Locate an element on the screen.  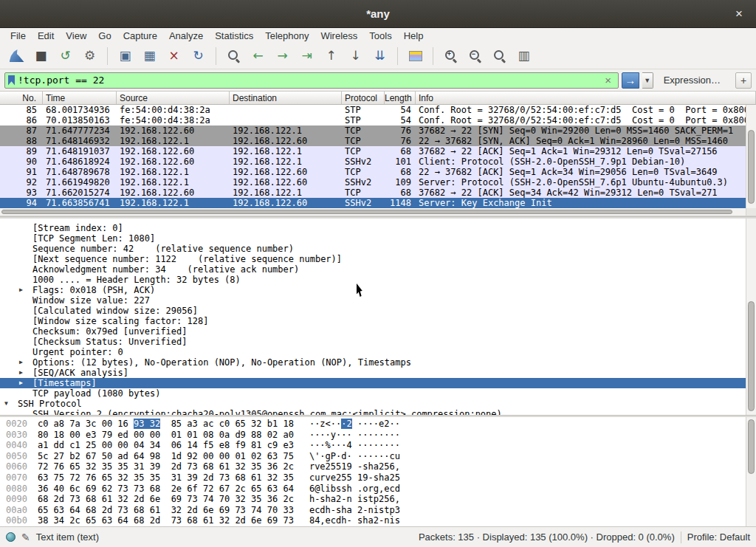
detail-line: 1000 .... = Header Length: 32 bytes (8) is located at coordinates (378, 280).